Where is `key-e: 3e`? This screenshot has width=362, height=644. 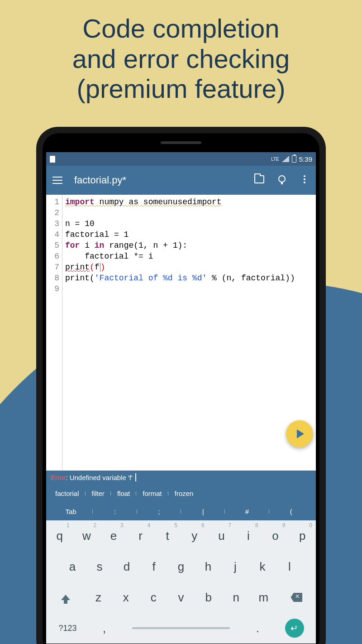 key-e: 3e is located at coordinates (114, 536).